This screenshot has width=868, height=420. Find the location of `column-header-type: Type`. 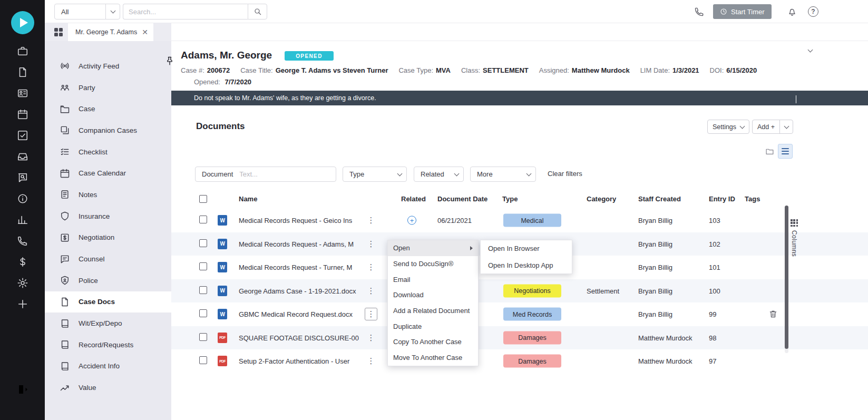

column-header-type: Type is located at coordinates (510, 199).